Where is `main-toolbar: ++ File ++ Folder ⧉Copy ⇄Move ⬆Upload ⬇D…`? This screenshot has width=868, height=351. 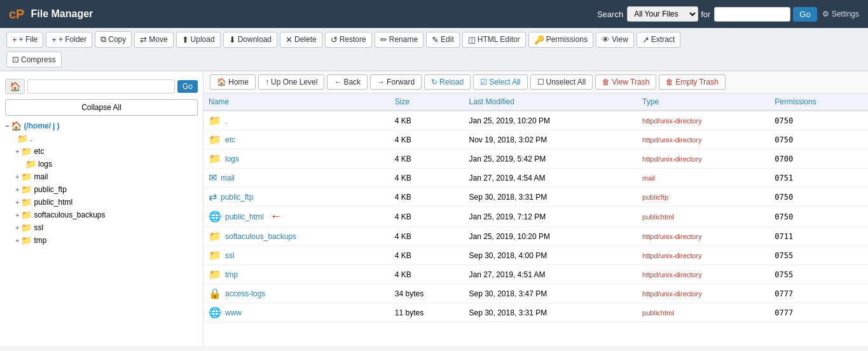
main-toolbar: ++ File ++ Folder ⧉Copy ⇄Move ⬆Upload ⬇D… is located at coordinates (434, 50).